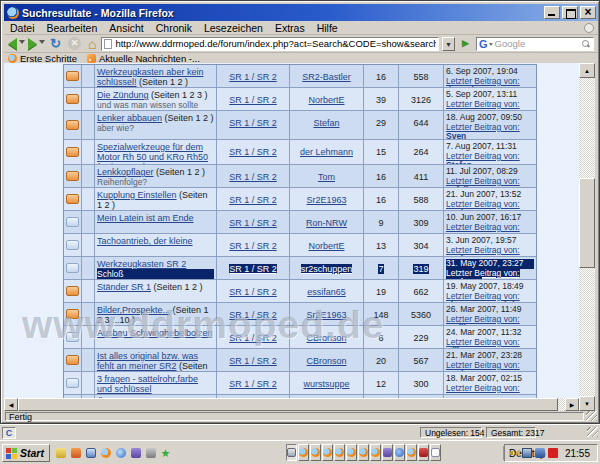  Describe the element at coordinates (276, 44) in the screenshot. I see `url-text: http://www.ddrmoped.de/forum/index.php?a…` at that location.